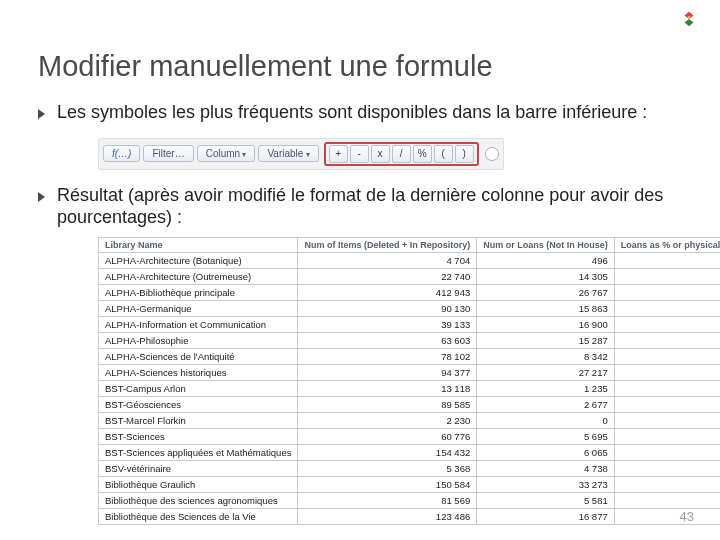 This screenshot has width=720, height=540. What do you see at coordinates (546, 436) in the screenshot?
I see `cell-value: 5 695` at bounding box center [546, 436].